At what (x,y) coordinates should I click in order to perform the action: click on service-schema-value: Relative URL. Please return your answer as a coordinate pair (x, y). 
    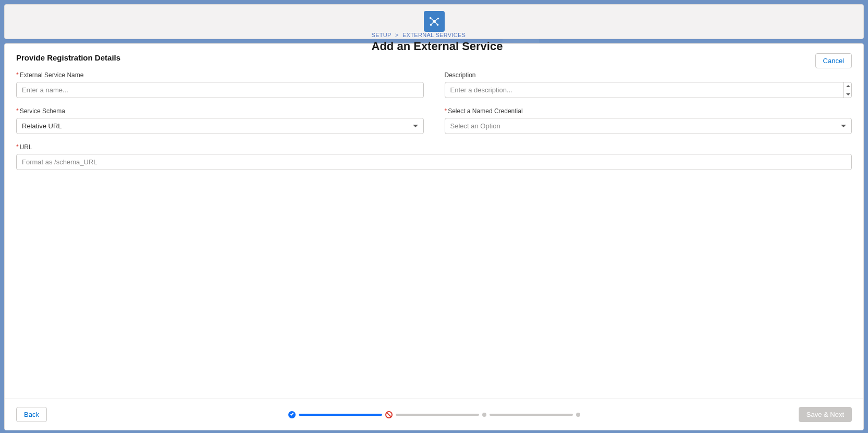
    Looking at the image, I should click on (42, 126).